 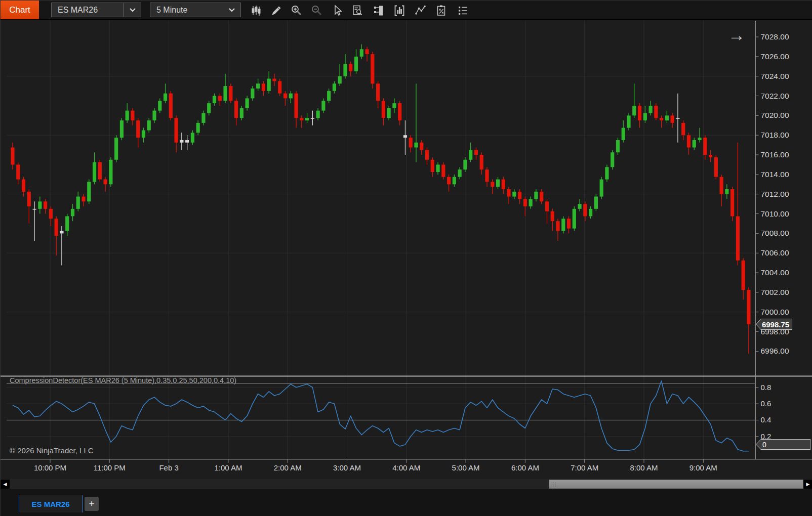 I want to click on scroll-right-button: ▶, so click(x=808, y=484).